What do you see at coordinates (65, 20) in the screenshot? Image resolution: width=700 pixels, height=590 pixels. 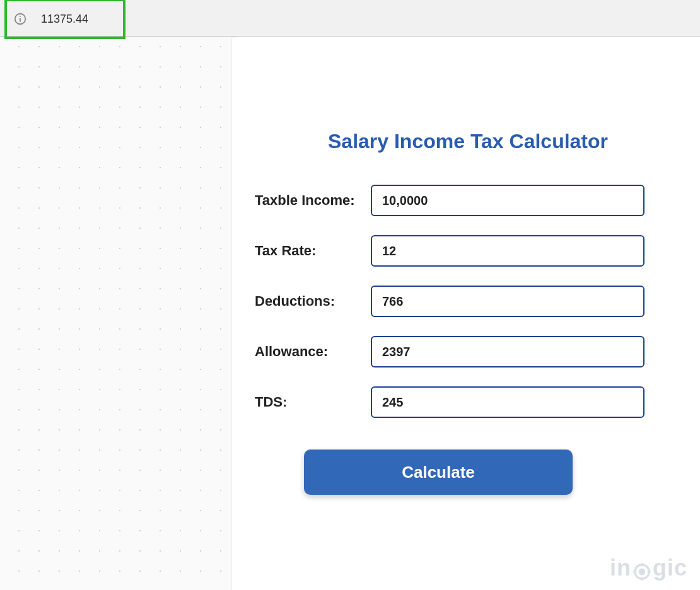 I see `notification-box: 11375.44` at bounding box center [65, 20].